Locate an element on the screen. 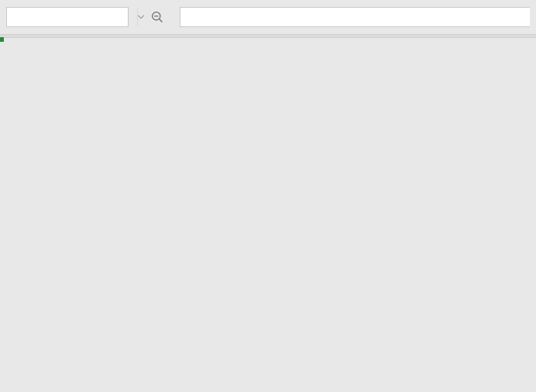 The width and height of the screenshot is (536, 392). zoom-out-icon is located at coordinates (157, 17).